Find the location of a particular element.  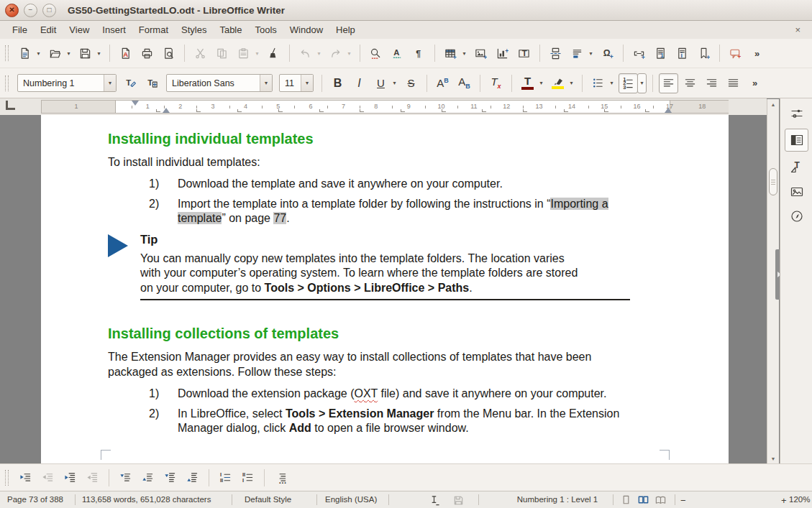

update-style-button: T is located at coordinates (131, 83).